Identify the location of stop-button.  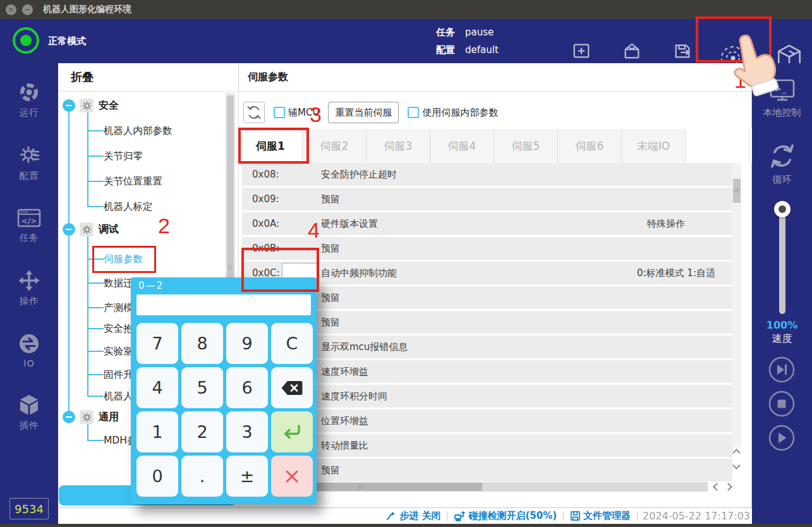
(782, 404).